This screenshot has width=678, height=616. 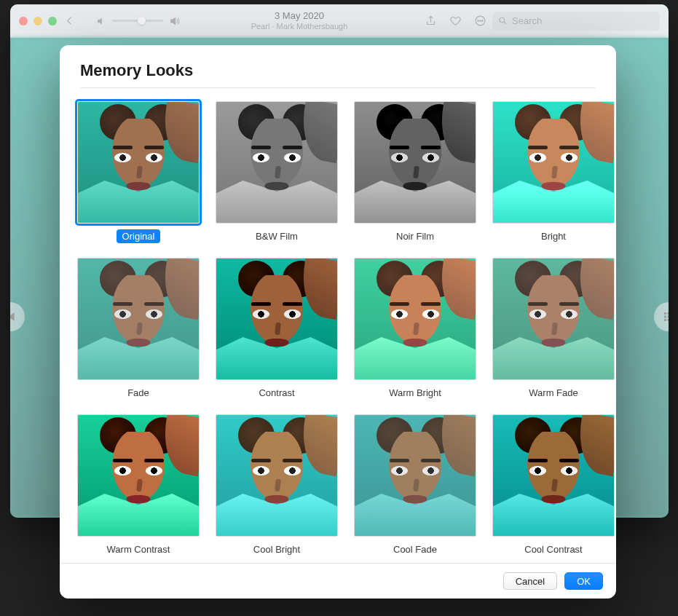 I want to click on look-option: Cool Bright, so click(x=277, y=485).